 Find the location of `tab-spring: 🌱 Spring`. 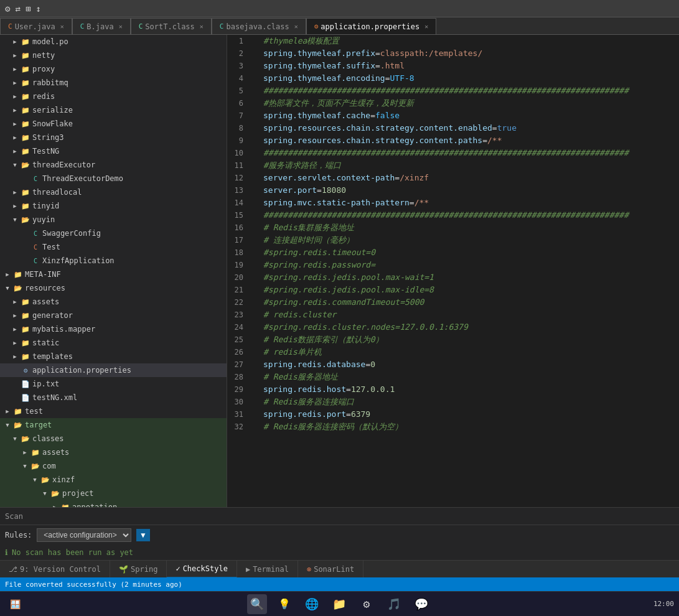

tab-spring: 🌱 Spring is located at coordinates (138, 569).